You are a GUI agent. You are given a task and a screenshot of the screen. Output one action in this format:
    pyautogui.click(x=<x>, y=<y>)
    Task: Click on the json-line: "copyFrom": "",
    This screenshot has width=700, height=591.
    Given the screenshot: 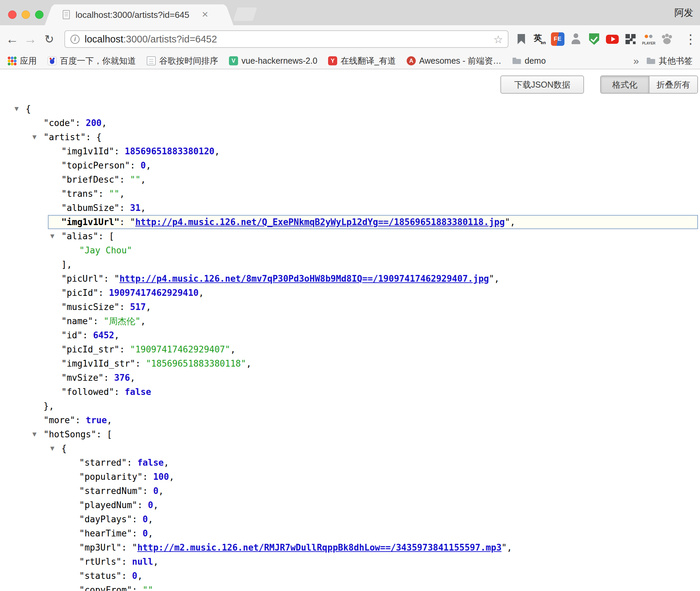 What is the action you would take?
    pyautogui.click(x=350, y=587)
    